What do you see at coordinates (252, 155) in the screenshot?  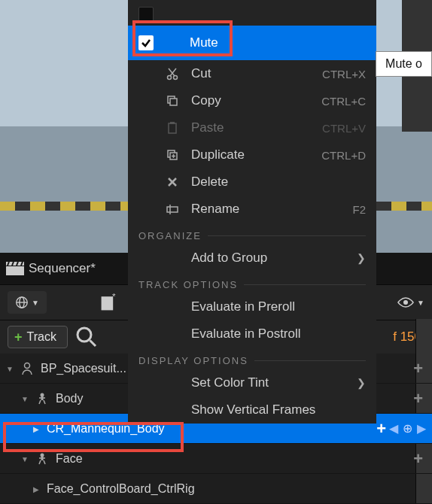 I see `menu-item-duplicate: Duplicate CTRL+D` at bounding box center [252, 155].